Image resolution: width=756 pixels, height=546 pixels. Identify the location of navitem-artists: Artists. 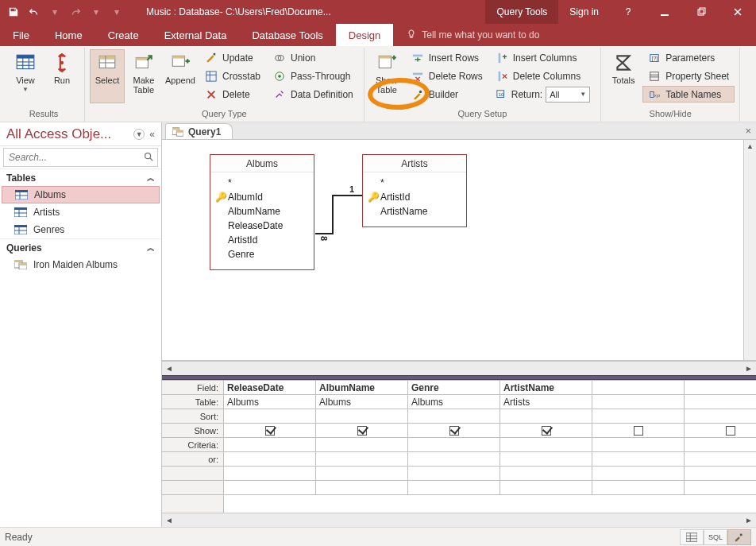
(81, 212).